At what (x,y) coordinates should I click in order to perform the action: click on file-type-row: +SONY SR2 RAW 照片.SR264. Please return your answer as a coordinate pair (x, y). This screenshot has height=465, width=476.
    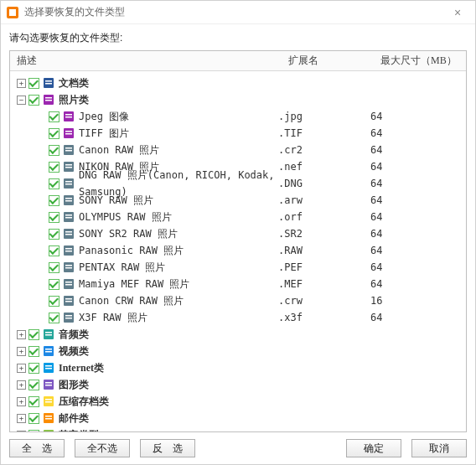
    Looking at the image, I should click on (238, 234).